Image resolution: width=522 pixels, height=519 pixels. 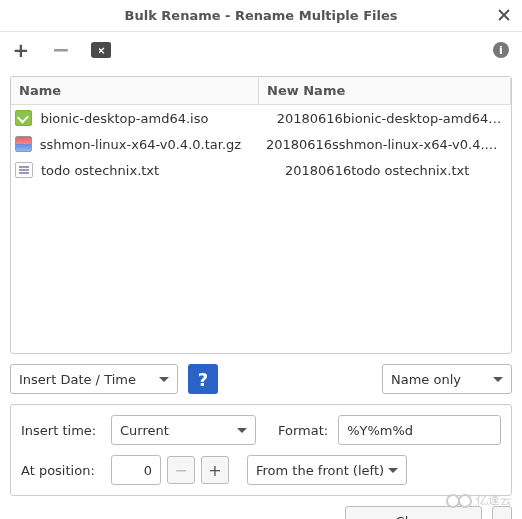 What do you see at coordinates (144, 430) in the screenshot?
I see `insert-time-value: Current` at bounding box center [144, 430].